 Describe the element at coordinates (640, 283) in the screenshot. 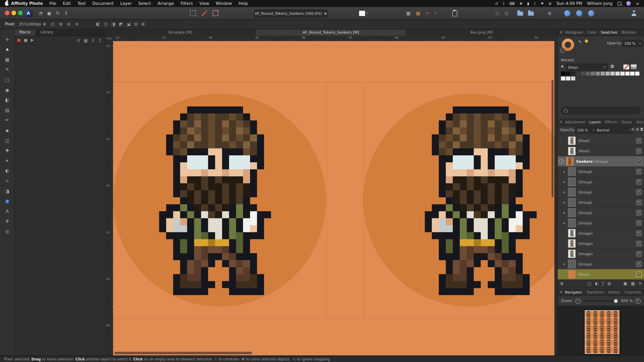

I see `remove-layer-icon: ✕` at that location.